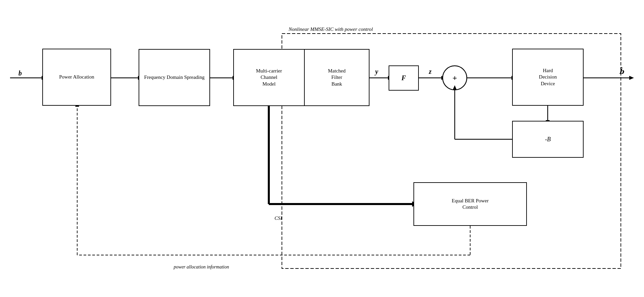 The height and width of the screenshot is (297, 644). What do you see at coordinates (430, 71) in the screenshot?
I see `z-signal-label: z` at bounding box center [430, 71].